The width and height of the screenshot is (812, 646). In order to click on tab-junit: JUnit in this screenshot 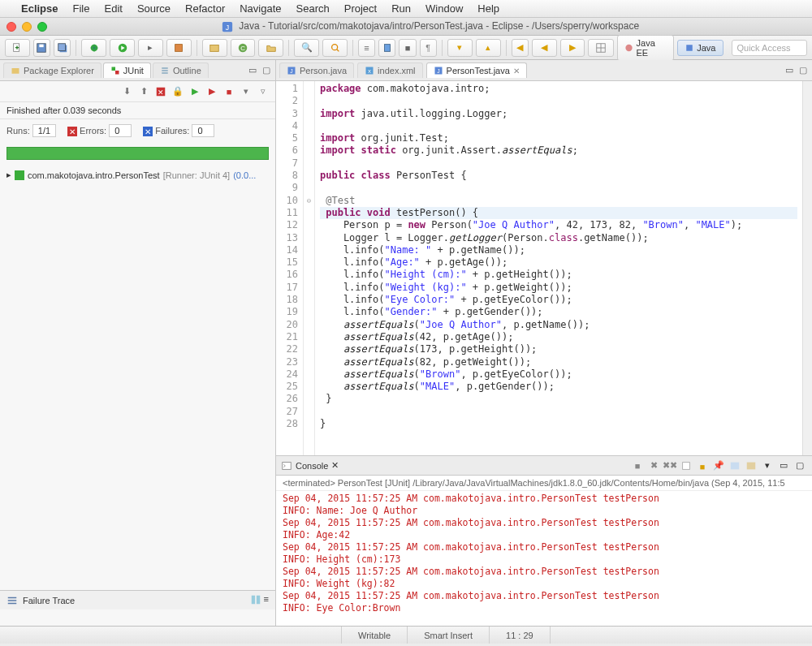, I will do `click(127, 70)`.